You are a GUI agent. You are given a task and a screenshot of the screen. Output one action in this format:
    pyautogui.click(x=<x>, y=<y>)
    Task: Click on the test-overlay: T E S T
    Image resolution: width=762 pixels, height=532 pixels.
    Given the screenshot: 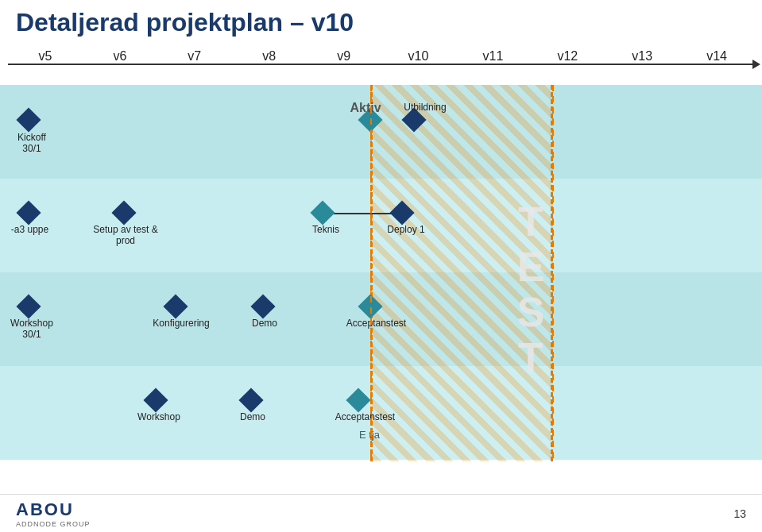 What is the action you would take?
    pyautogui.click(x=531, y=290)
    